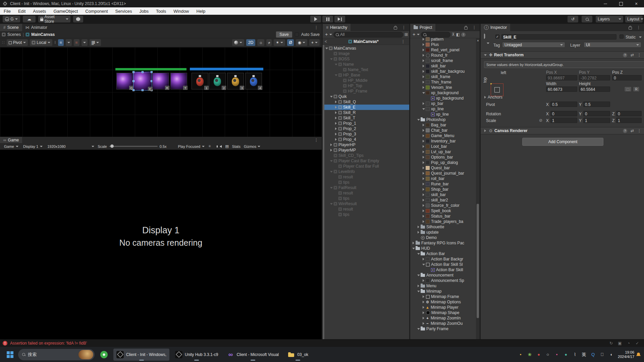 The width and height of the screenshot is (644, 362). I want to click on hierarchy-item-hp-base: HP_Base, so click(366, 75).